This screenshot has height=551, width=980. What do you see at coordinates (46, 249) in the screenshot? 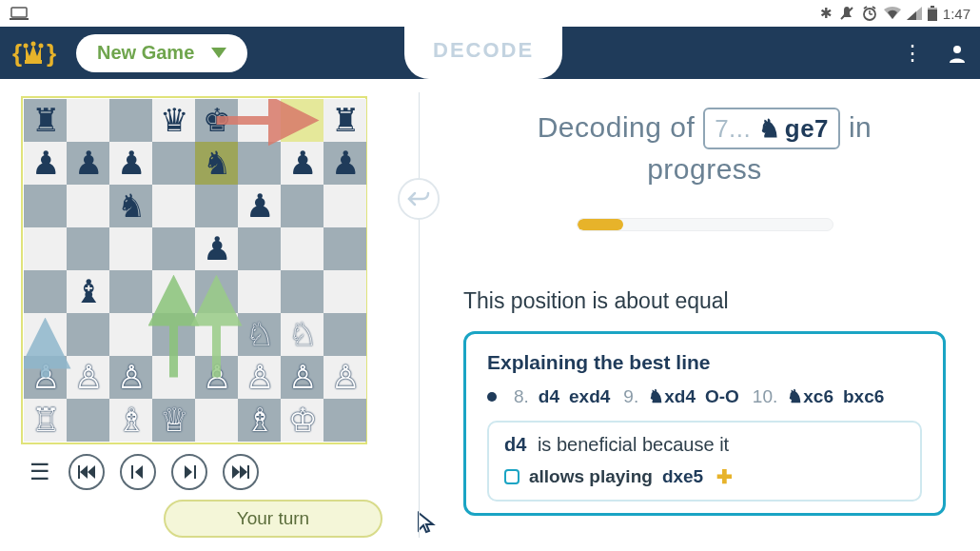
I see `square-a5` at bounding box center [46, 249].